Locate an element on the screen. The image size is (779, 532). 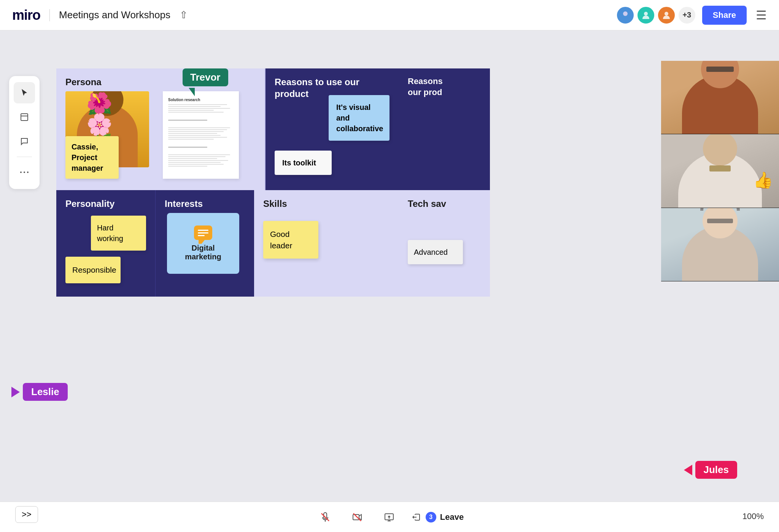
left-toolbar is located at coordinates (24, 132).